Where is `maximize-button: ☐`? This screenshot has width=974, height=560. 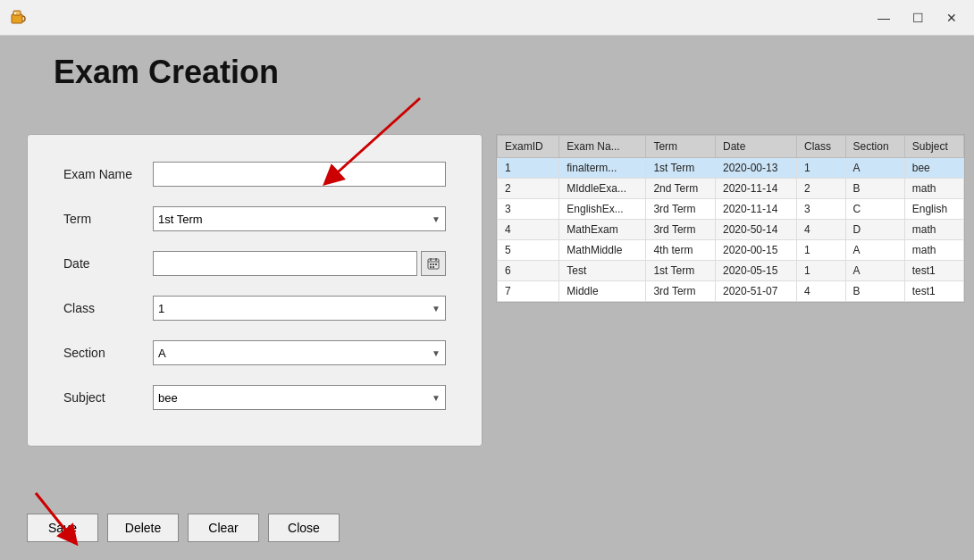
maximize-button: ☐ is located at coordinates (918, 18).